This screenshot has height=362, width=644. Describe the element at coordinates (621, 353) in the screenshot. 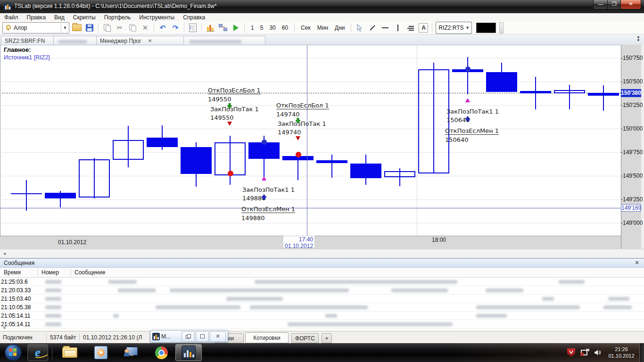

I see `tray-clock: 21:26 01.10.2012` at that location.